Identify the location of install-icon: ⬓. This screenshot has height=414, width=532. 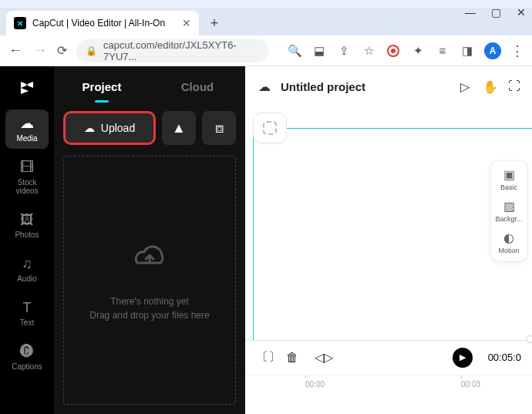
(319, 51).